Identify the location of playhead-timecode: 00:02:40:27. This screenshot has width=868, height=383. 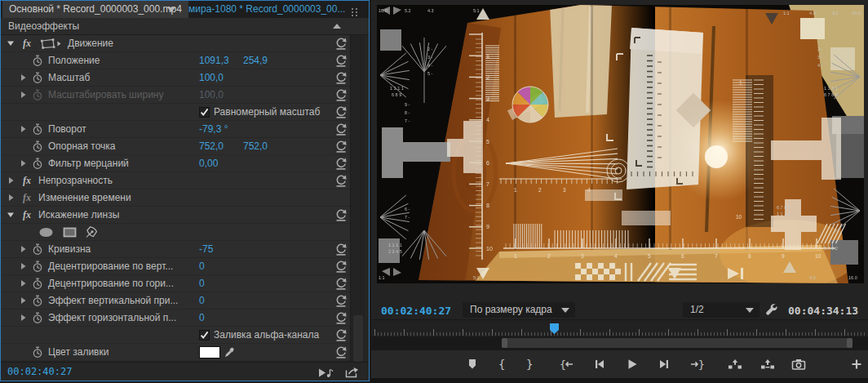
(416, 310).